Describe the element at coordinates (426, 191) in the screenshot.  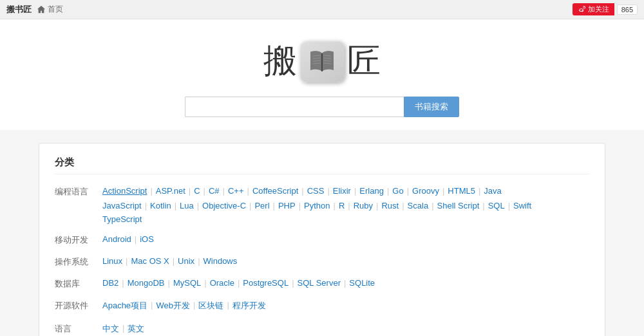
I see `link-groovy: Groovy` at that location.